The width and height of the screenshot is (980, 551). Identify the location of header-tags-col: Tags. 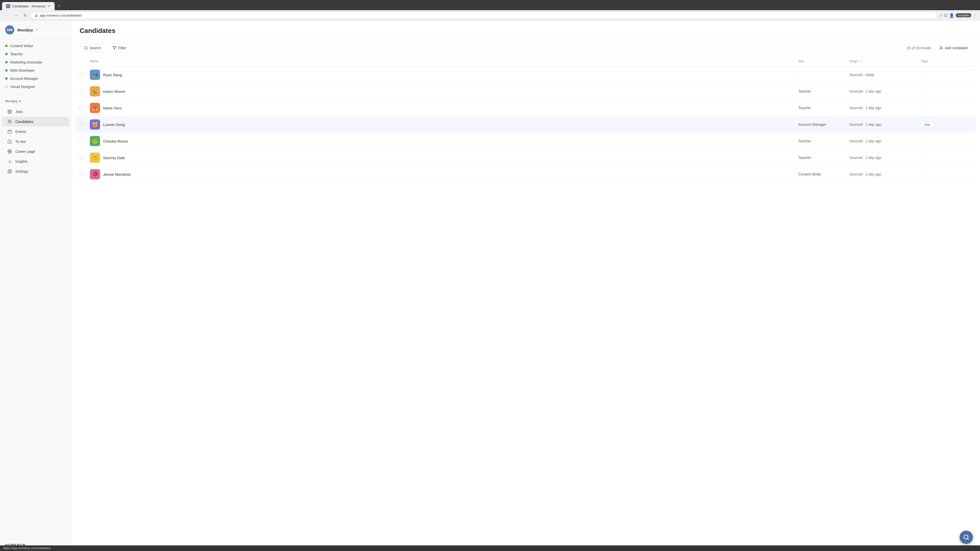
(947, 61).